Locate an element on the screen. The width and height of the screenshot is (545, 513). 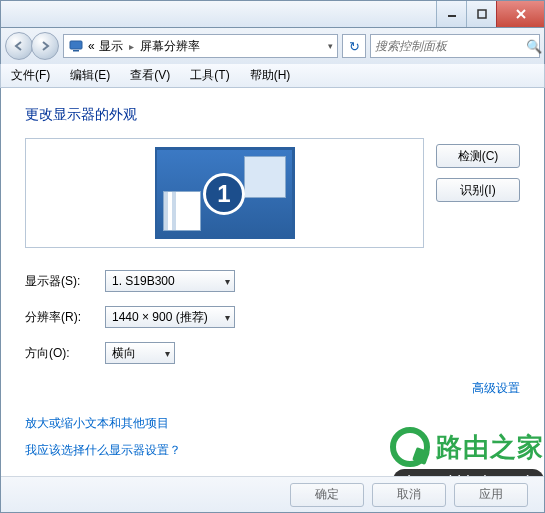
resolution-select: 1440 × 900 (推荐) is located at coordinates (170, 317).